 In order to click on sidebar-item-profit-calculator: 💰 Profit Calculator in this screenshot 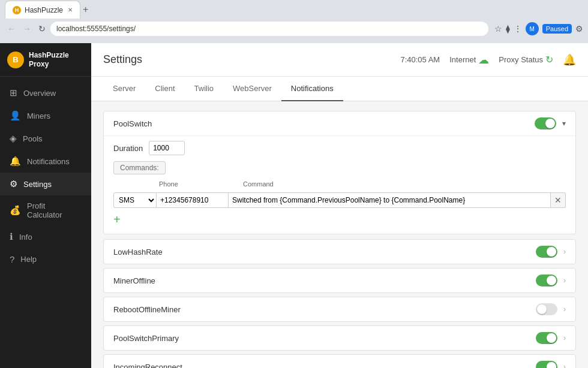, I will do `click(46, 210)`.